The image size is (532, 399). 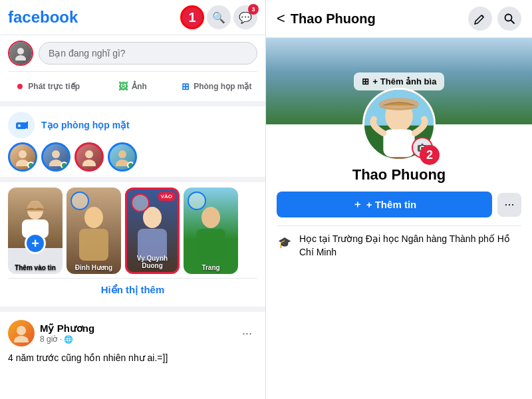 I want to click on add-story-label: Thêm vào tin, so click(x=35, y=267).